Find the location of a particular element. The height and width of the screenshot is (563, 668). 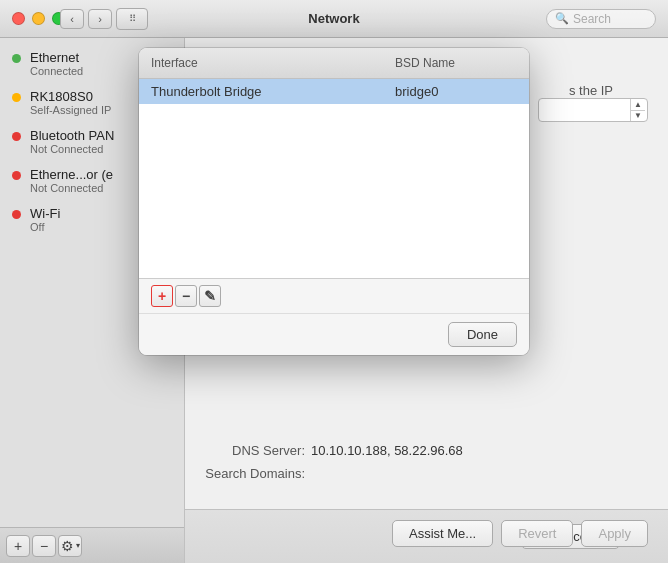

search-box: 🔍 Search is located at coordinates (601, 19).